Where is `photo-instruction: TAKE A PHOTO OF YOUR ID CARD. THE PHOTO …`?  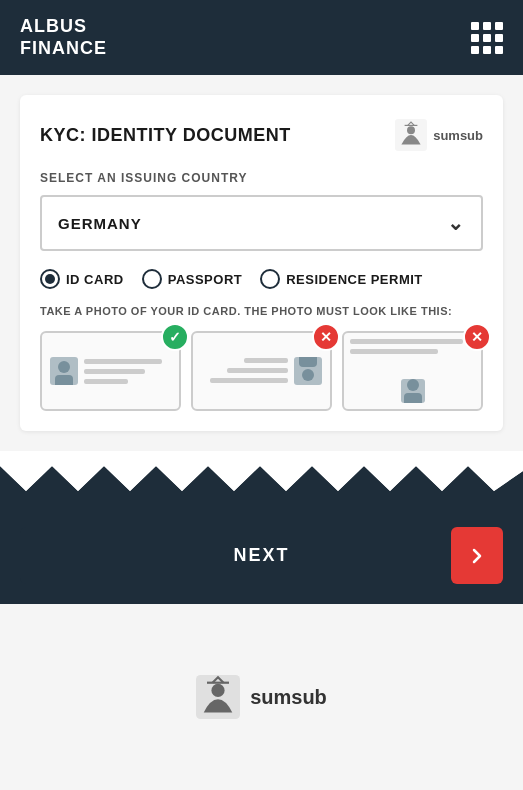 photo-instruction: TAKE A PHOTO OF YOUR ID CARD. THE PHOTO … is located at coordinates (262, 311).